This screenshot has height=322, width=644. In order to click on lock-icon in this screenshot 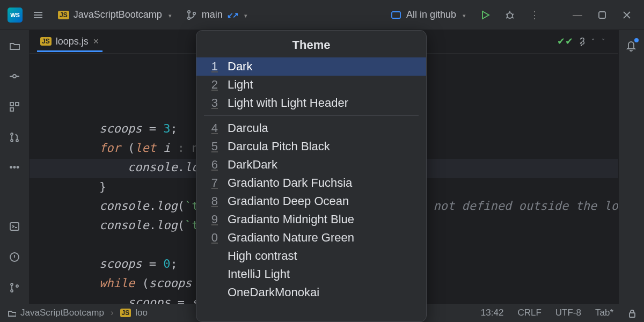, I will do `click(632, 313)`.